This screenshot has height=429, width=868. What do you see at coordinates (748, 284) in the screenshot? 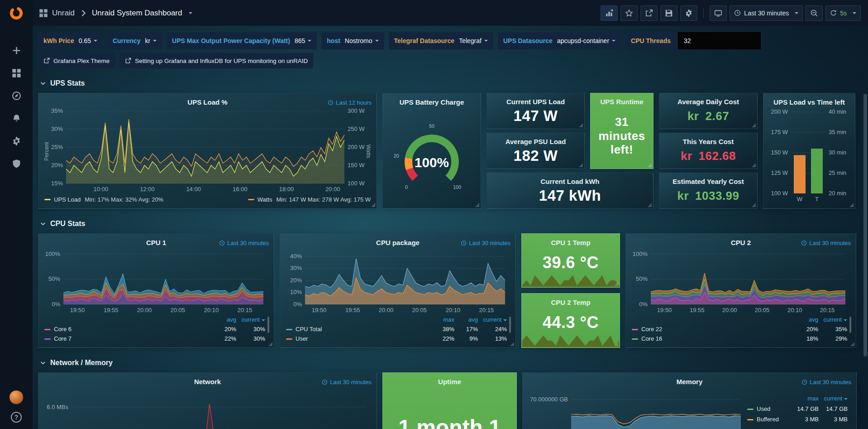
I see `series-area` at bounding box center [748, 284].